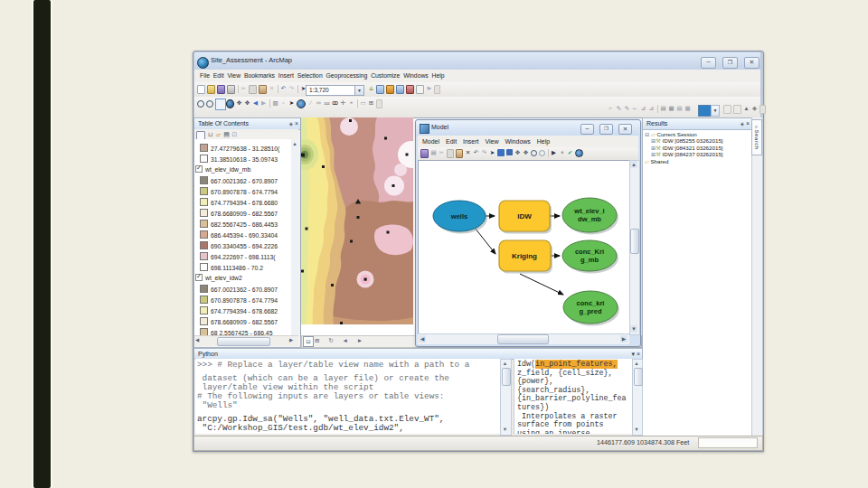  What do you see at coordinates (590, 251) in the screenshot?
I see `svg-text: conc_Kri` at bounding box center [590, 251].